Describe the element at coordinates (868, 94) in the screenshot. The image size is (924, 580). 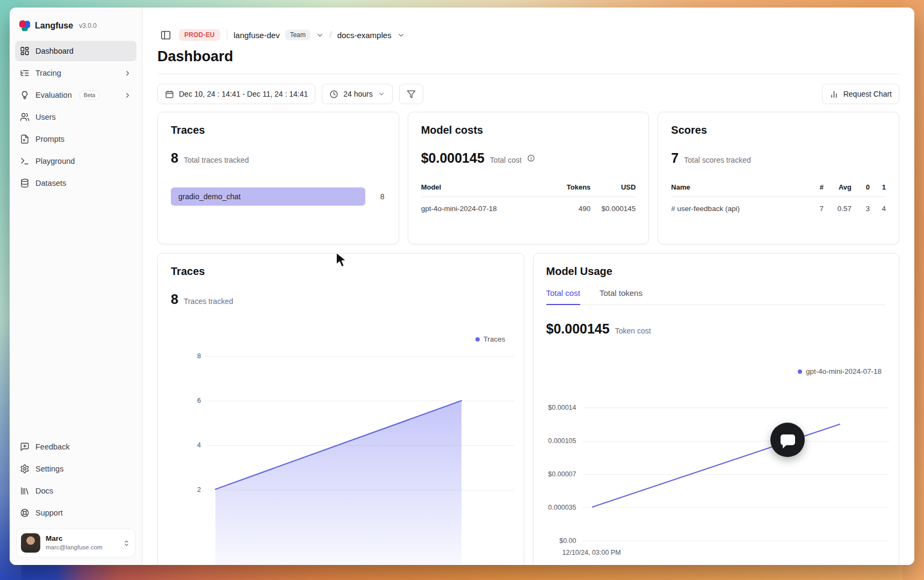
I see `request-chart-label: Request Chart` at that location.